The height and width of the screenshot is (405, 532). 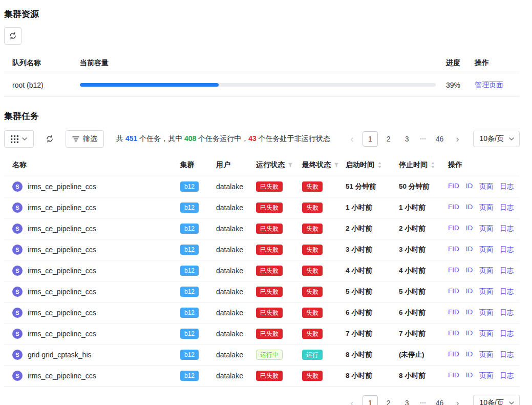 I want to click on stop-time: 7 小时前, so click(x=419, y=334).